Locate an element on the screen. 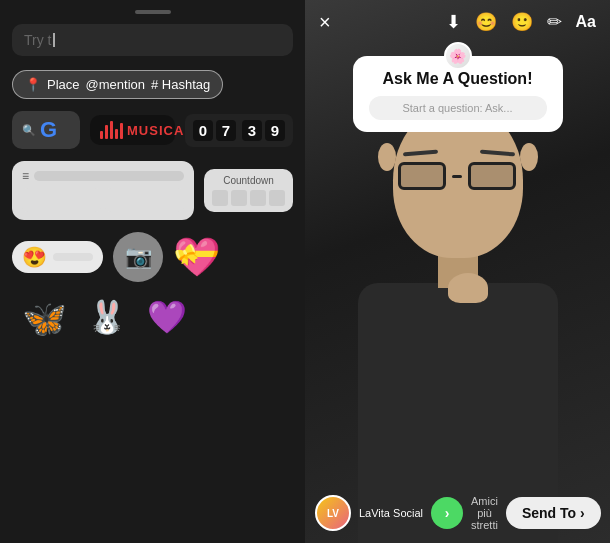 This screenshot has height=543, width=610. countdown-sticker: Countdown is located at coordinates (248, 190).